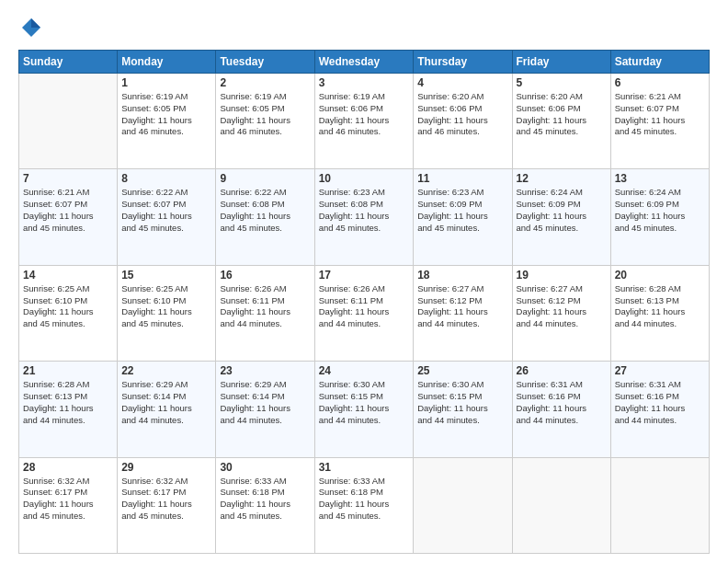  I want to click on day-cell: 20Sunrise: 6:28 AMSunset: 6:13 PMDayligh…, so click(660, 313).